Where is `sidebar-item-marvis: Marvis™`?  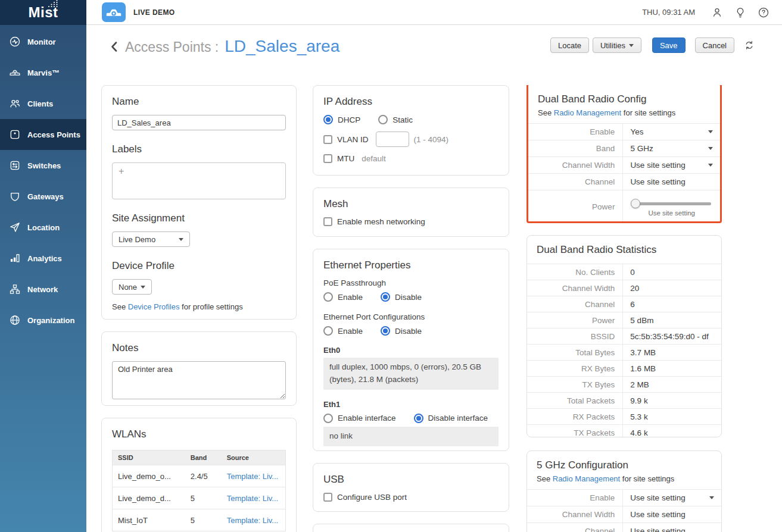 sidebar-item-marvis: Marvis™ is located at coordinates (43, 73).